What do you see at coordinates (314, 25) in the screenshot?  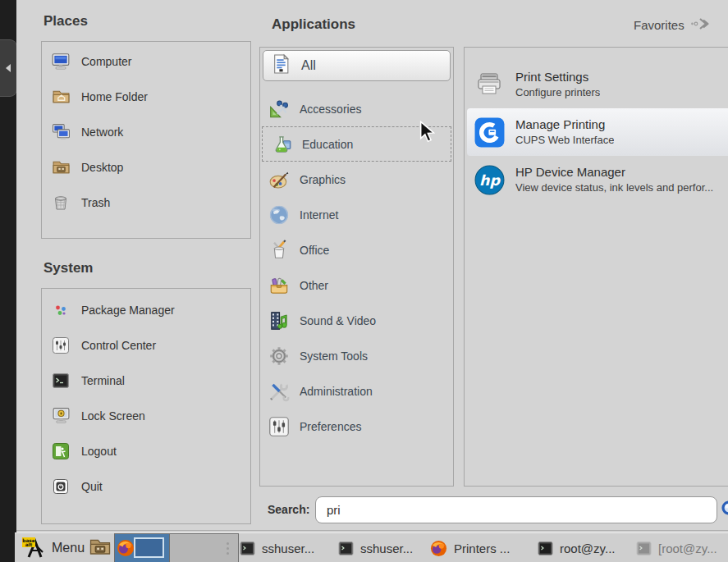 I see `applications-title: Applications` at bounding box center [314, 25].